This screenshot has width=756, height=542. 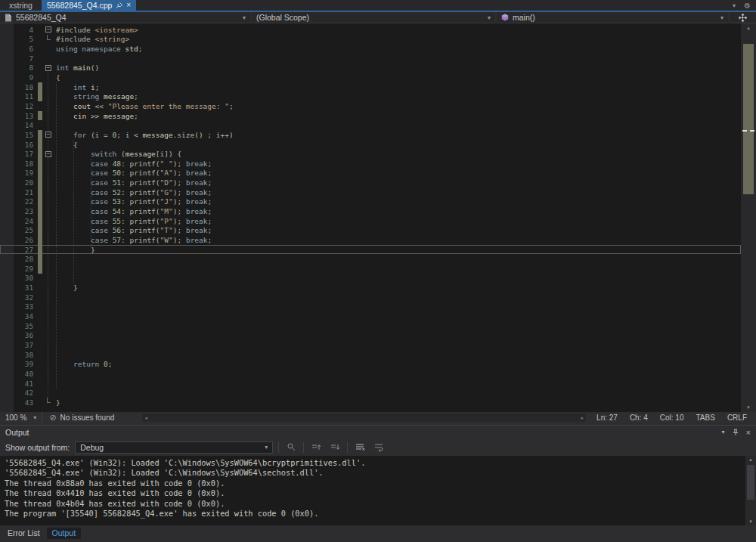 What do you see at coordinates (76, 68) in the screenshot?
I see `code-text: int main()` at bounding box center [76, 68].